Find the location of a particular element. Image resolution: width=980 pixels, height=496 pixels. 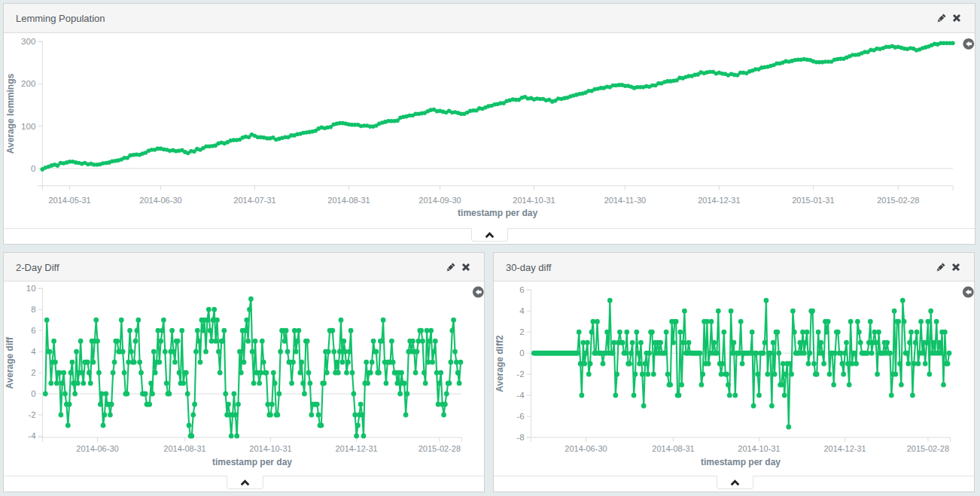

svg-text: 2014-07-31 is located at coordinates (254, 200).